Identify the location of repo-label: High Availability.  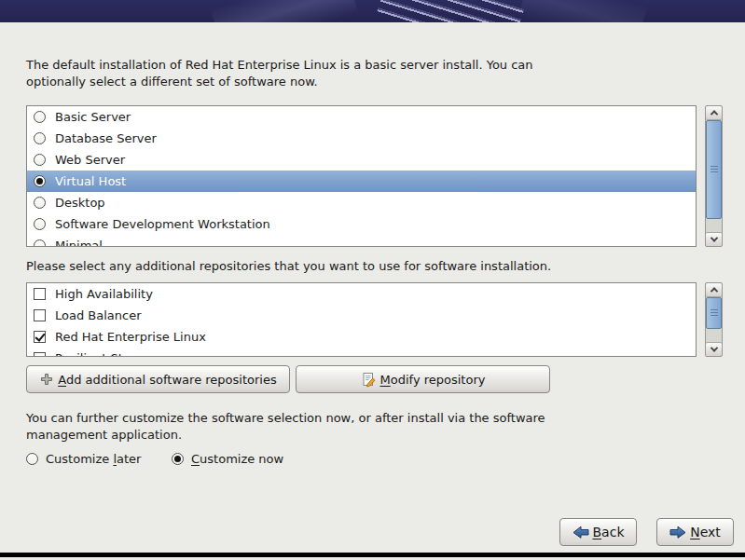
(104, 294).